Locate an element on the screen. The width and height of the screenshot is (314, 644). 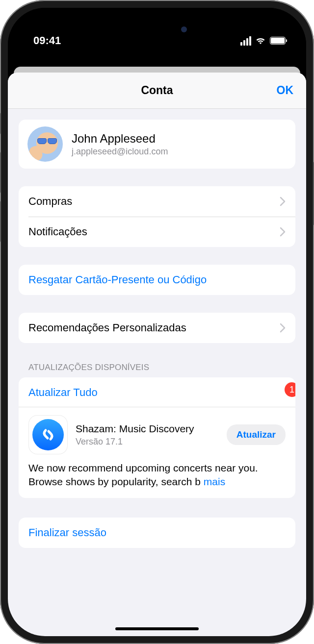
profile-info: John Appleseed j.appleseed@icloud.com is located at coordinates (120, 144).